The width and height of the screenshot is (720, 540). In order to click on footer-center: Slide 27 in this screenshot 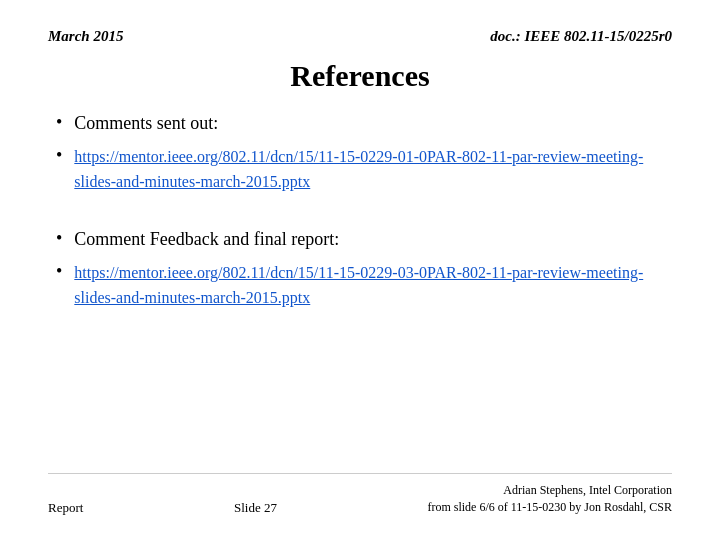, I will do `click(256, 508)`.